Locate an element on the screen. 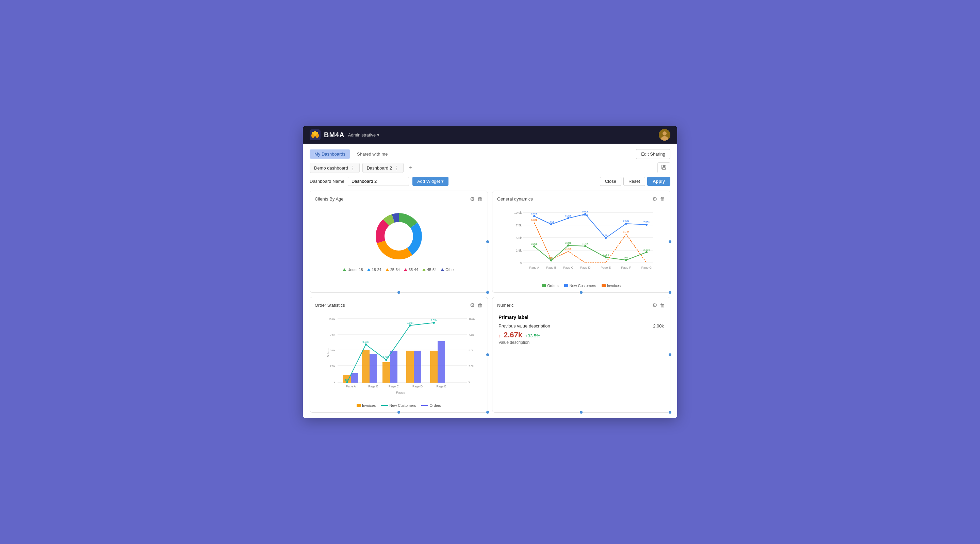 The height and width of the screenshot is (544, 980). legend-45-54: 45-54 is located at coordinates (430, 270).